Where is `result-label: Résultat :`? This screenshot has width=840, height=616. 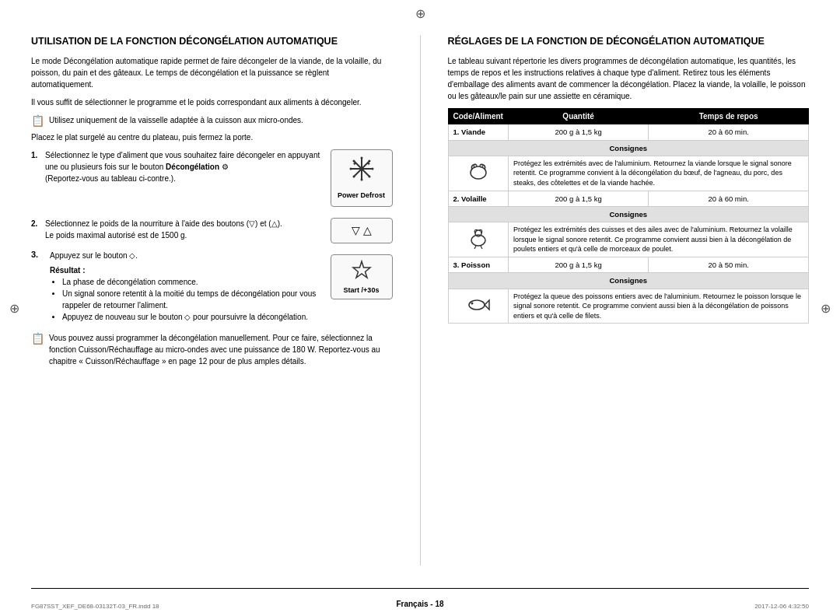 result-label: Résultat : is located at coordinates (68, 271).